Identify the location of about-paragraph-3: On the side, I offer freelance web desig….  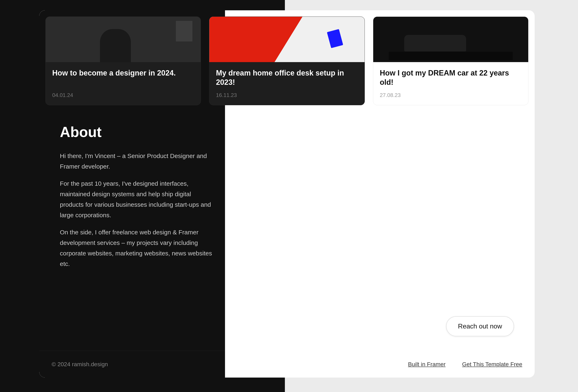
(136, 248).